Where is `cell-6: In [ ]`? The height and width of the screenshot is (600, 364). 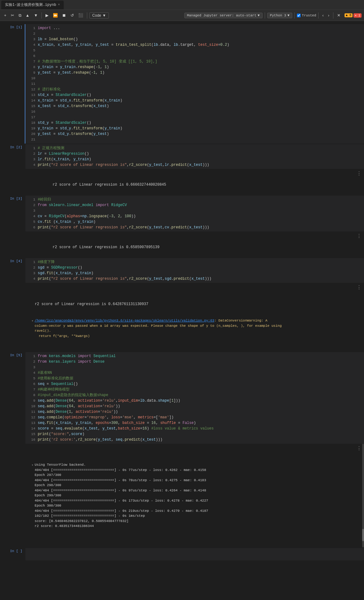
cell-6: In [ ] is located at coordinates (182, 554).